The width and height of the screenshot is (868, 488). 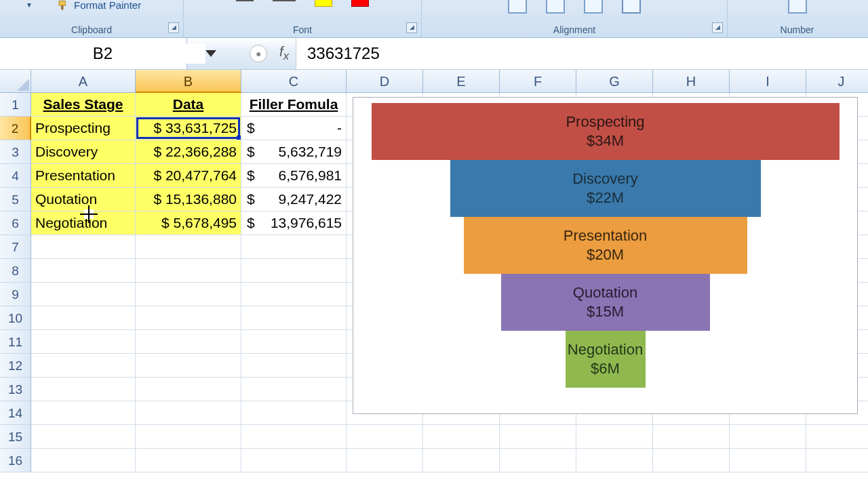 What do you see at coordinates (189, 129) in the screenshot?
I see `cell-b2: $ 33,631,725` at bounding box center [189, 129].